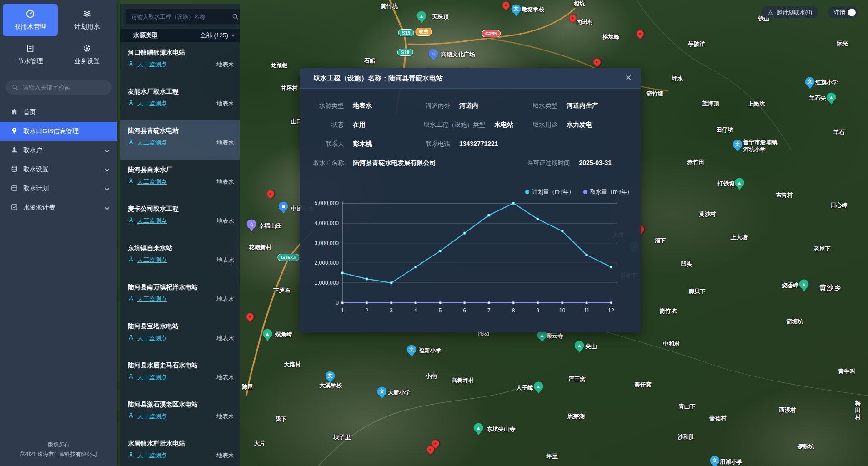 This screenshot has height=466, width=868. What do you see at coordinates (611, 192) in the screenshot?
I see `legend-label: 取水量（m³/年）` at bounding box center [611, 192].